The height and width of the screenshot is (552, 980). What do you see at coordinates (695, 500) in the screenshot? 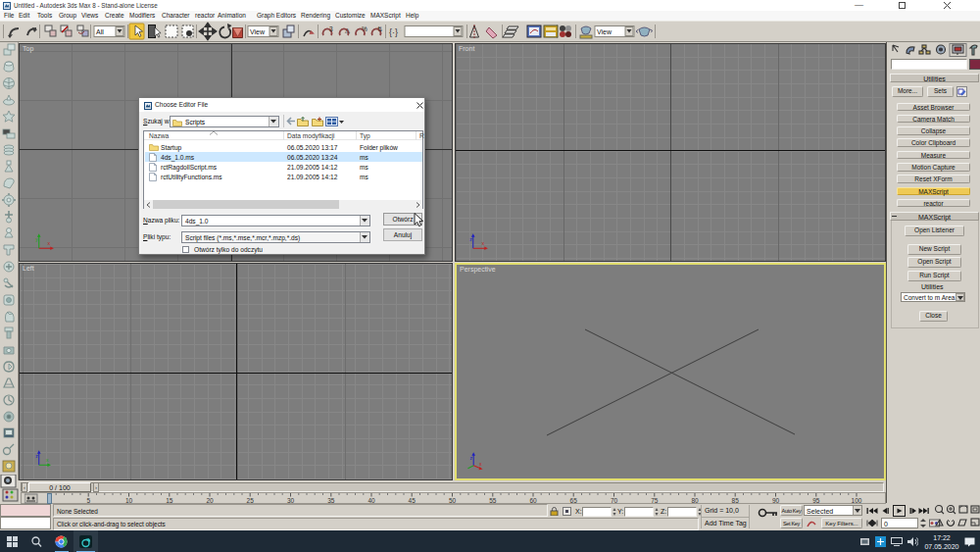
I see `svg-text: 80` at bounding box center [695, 500].